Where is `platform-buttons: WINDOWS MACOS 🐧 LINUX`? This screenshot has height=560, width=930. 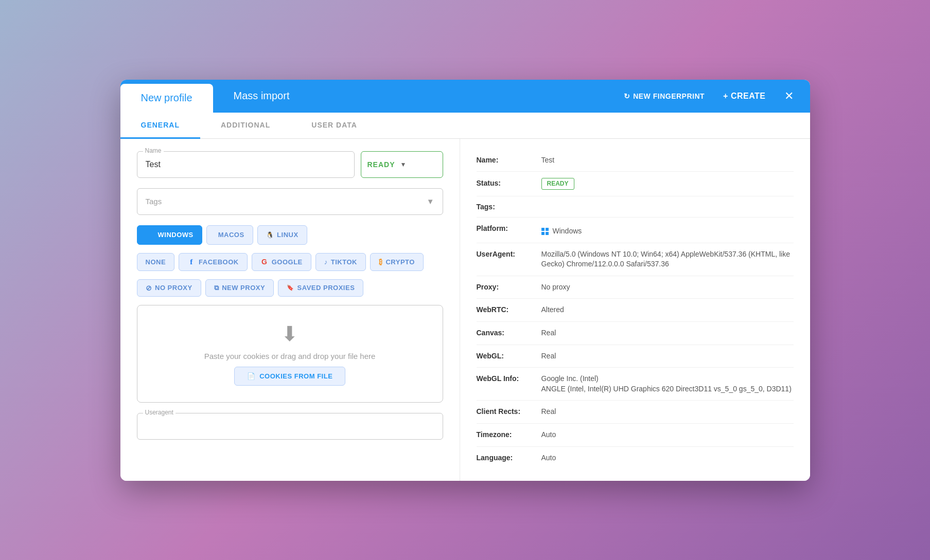 platform-buttons: WINDOWS MACOS 🐧 LINUX is located at coordinates (290, 235).